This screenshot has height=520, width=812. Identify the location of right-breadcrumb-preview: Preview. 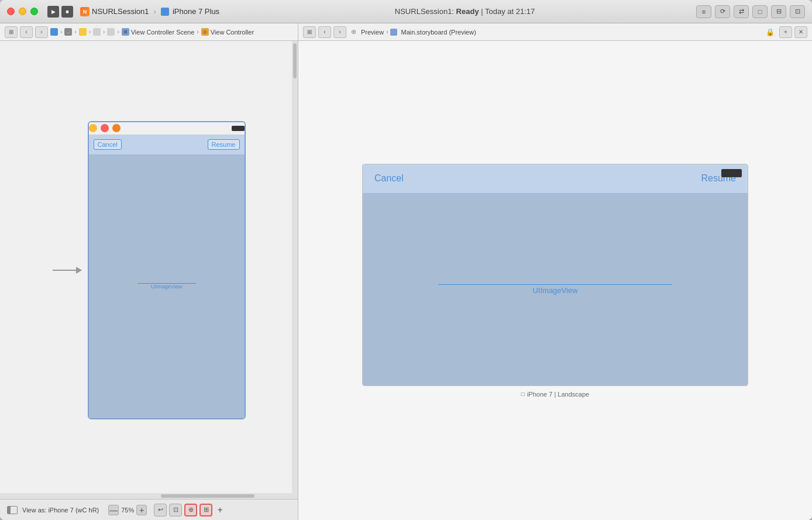
(372, 32).